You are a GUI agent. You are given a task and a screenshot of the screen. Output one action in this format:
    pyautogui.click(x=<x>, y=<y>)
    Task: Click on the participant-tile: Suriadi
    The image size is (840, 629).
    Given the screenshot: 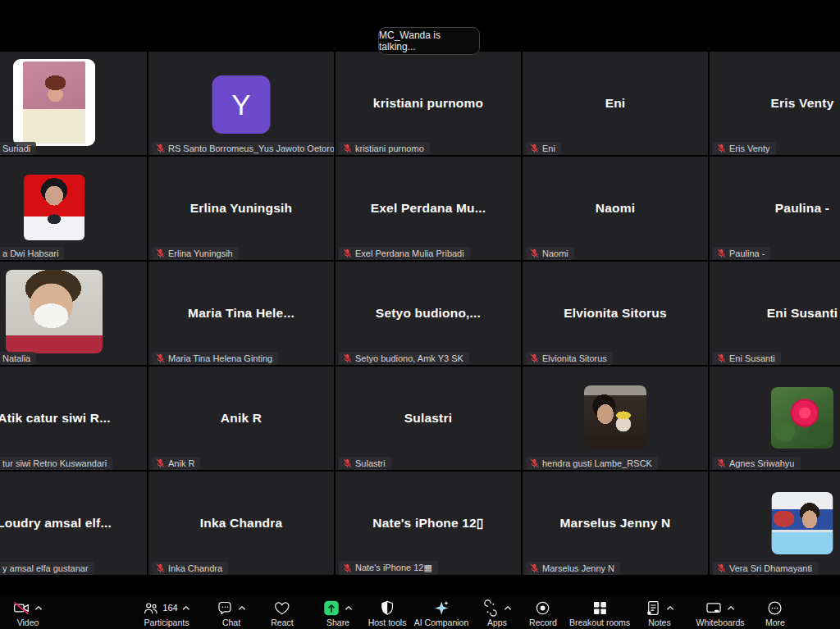 What is the action you would take?
    pyautogui.click(x=74, y=103)
    